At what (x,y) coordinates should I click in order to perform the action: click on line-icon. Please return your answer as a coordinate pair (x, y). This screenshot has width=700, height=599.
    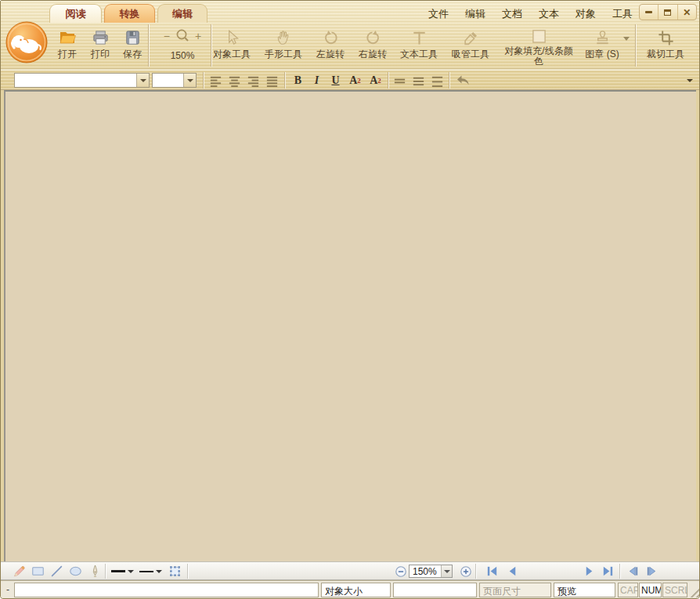
    Looking at the image, I should click on (56, 572).